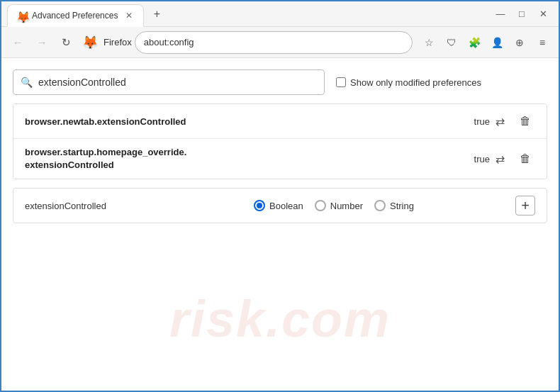 The height and width of the screenshot is (392, 560). I want to click on address-text: about:config, so click(169, 43).